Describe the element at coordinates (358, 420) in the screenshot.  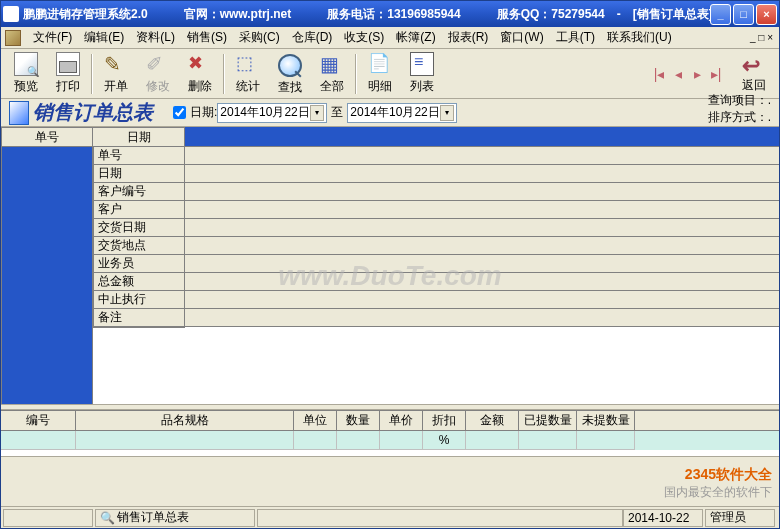
I see `lower-col: 数量` at that location.